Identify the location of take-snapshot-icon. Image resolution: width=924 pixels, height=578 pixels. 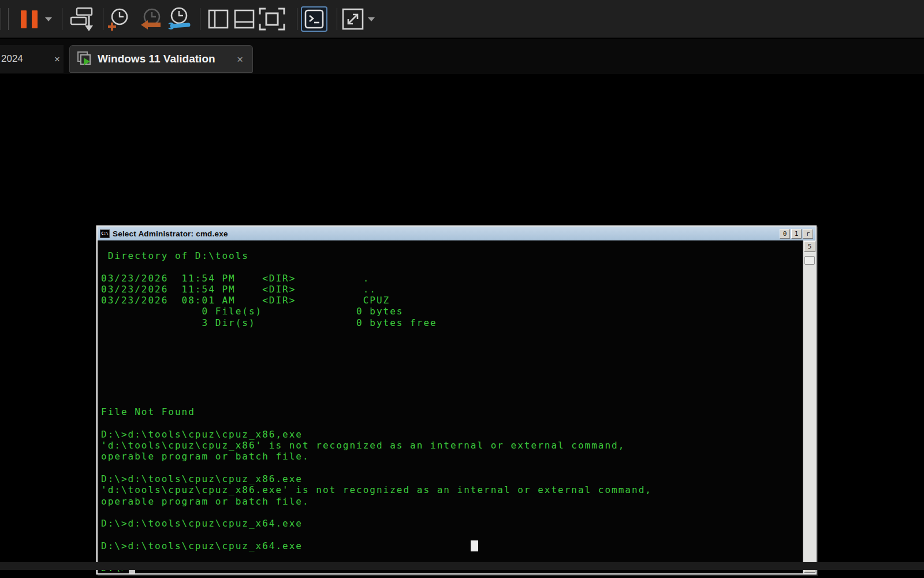
(119, 19).